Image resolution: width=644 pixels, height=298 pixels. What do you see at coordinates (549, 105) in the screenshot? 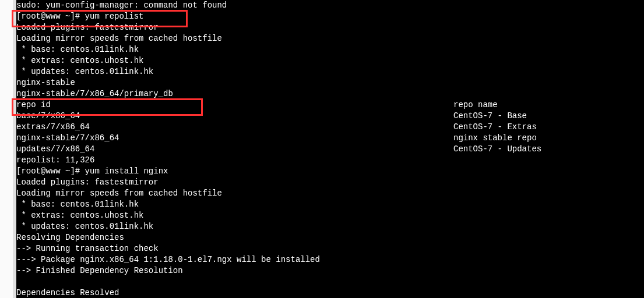
I see `repo-name-header: repo name` at bounding box center [549, 105].